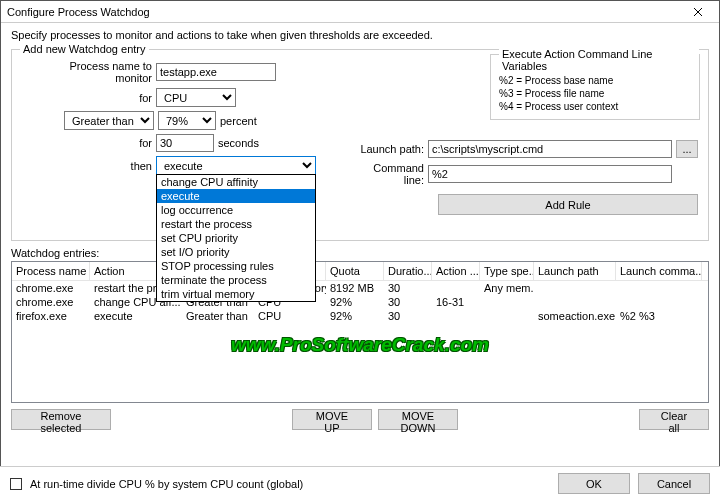 The height and width of the screenshot is (500, 720). What do you see at coordinates (595, 87) in the screenshot?
I see `cmdline-vars-box: Execute Action Command Line Variables %1…` at bounding box center [595, 87].